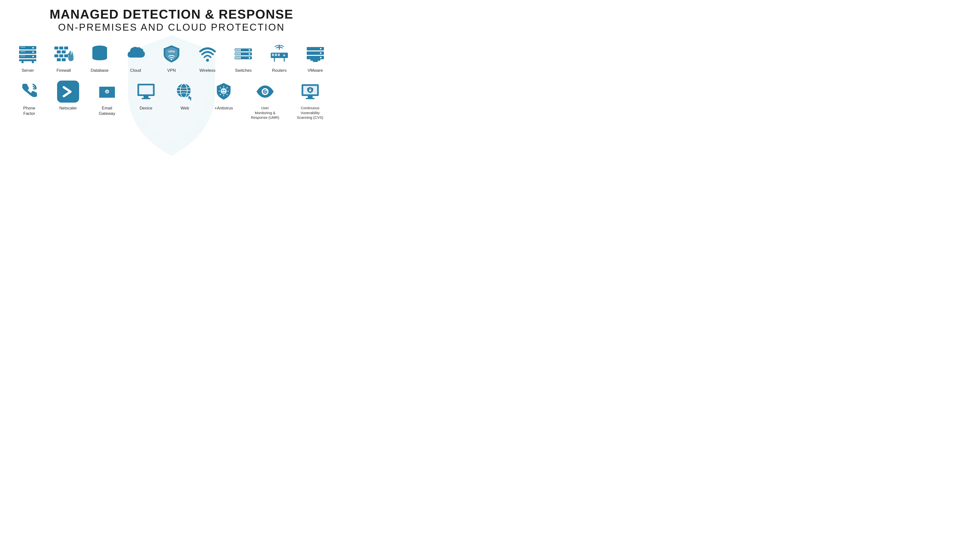 The height and width of the screenshot is (551, 980). Describe the element at coordinates (135, 58) in the screenshot. I see `cloud-item: Cloud` at that location.